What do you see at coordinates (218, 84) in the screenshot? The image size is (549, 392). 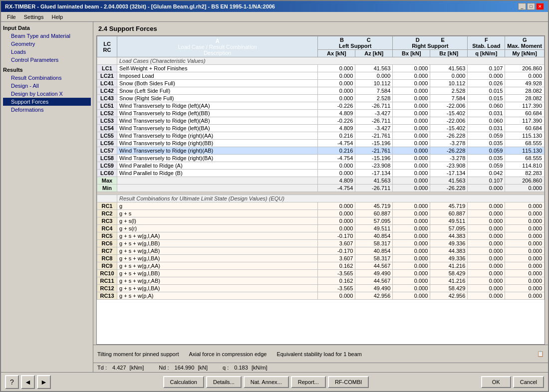 I see `desc-cell: Snow (Both Sides Full)` at bounding box center [218, 84].